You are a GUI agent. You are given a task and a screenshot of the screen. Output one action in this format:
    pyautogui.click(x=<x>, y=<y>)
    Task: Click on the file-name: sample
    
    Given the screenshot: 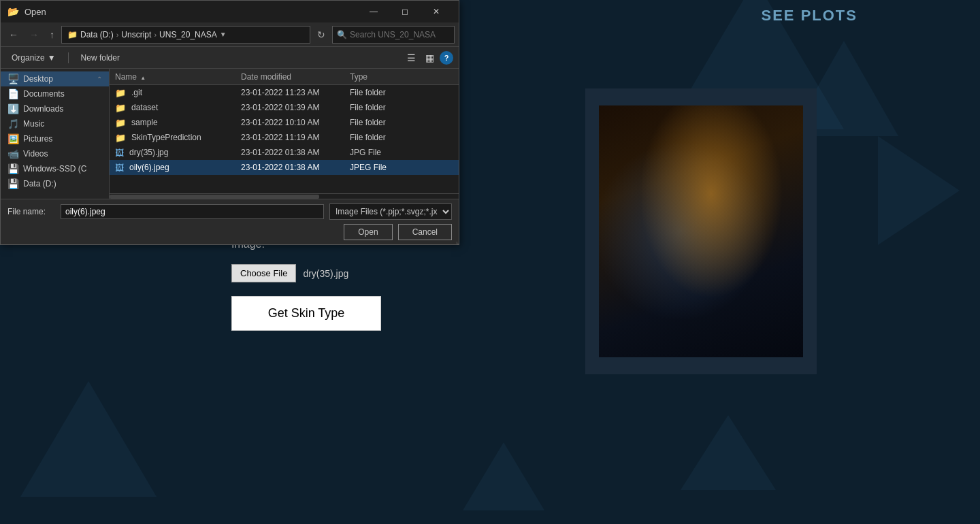 What is the action you would take?
    pyautogui.click(x=182, y=122)
    